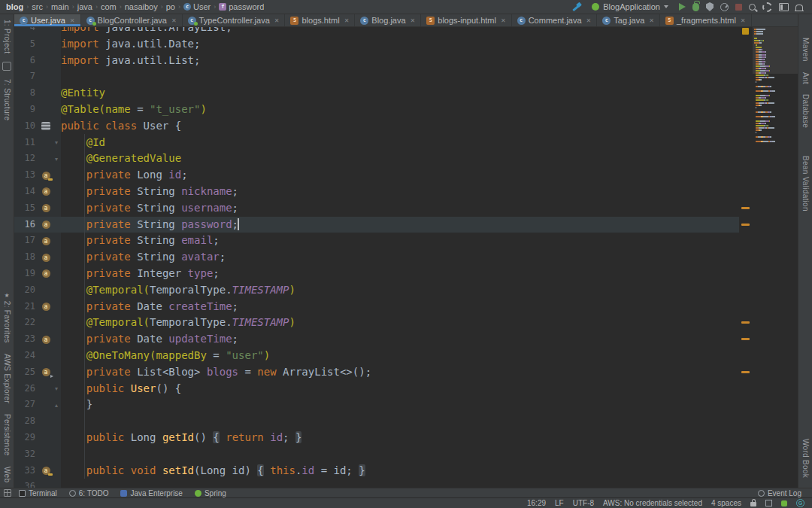 This screenshot has width=812, height=508. I want to click on tool-stripe-icon, so click(7, 66).